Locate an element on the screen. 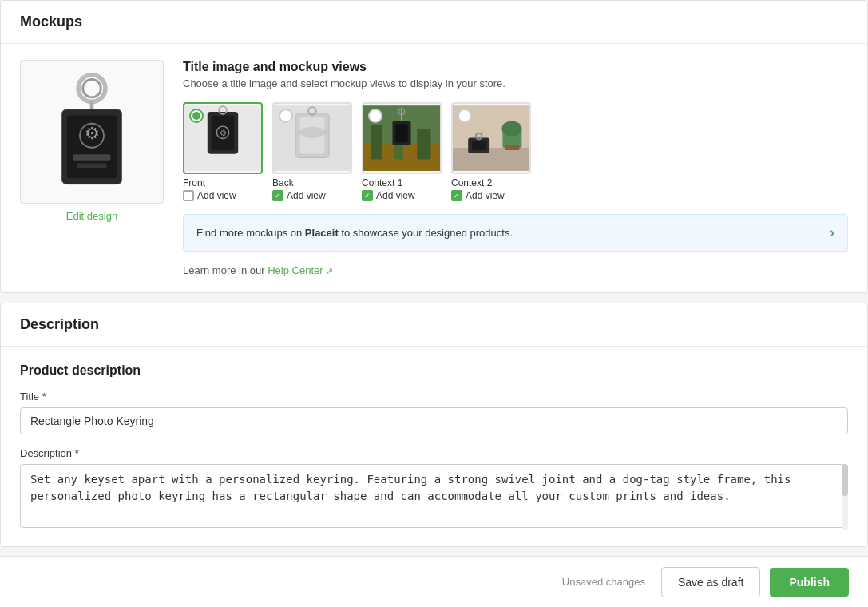 Image resolution: width=868 pixels, height=607 pixels. mockup-thumb-context1: Context 1 Add view is located at coordinates (402, 152).